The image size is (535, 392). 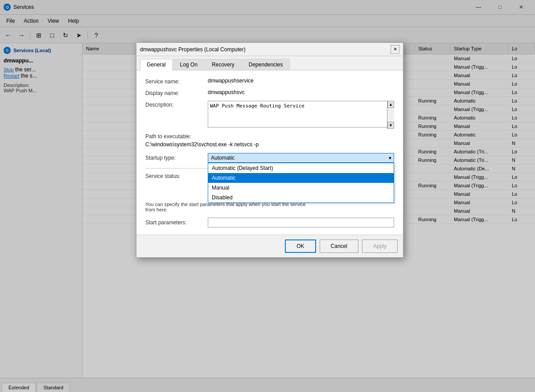 What do you see at coordinates (301, 223) in the screenshot?
I see `start-params-input` at bounding box center [301, 223].